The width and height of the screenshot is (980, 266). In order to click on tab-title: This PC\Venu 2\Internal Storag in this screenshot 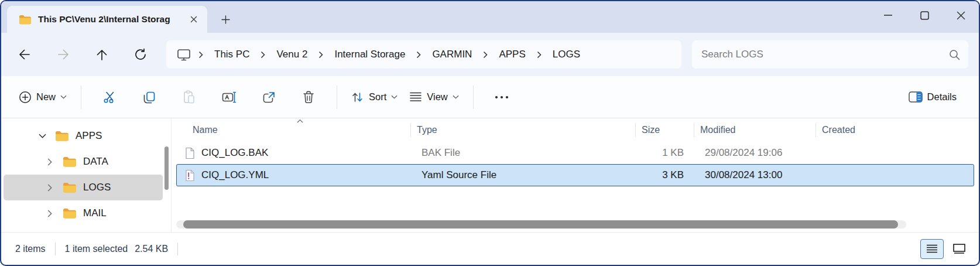, I will do `click(112, 19)`.